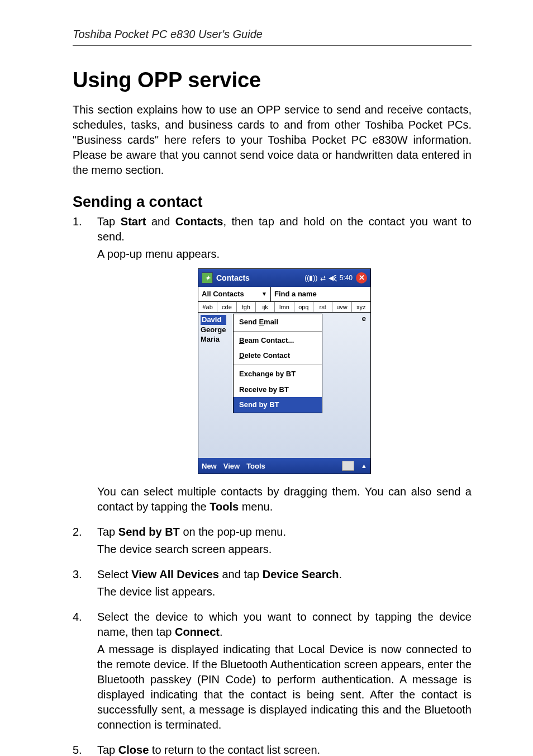 The height and width of the screenshot is (756, 533). Describe the element at coordinates (284, 625) in the screenshot. I see `step-4-line-1: Select the device to which you want to c…` at that location.